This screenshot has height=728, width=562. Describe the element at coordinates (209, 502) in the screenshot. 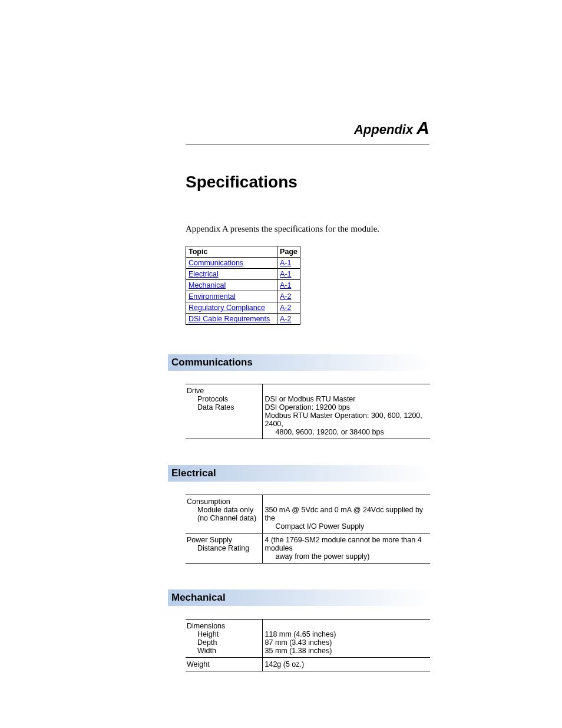

I see `label-consumption: Consumption` at that location.